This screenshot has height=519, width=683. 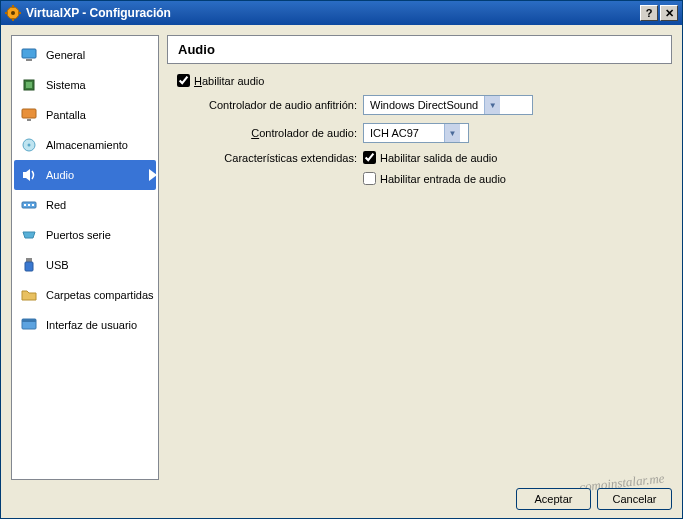 What do you see at coordinates (85, 265) in the screenshot?
I see `sidebar-item-usb: USB` at bounding box center [85, 265].